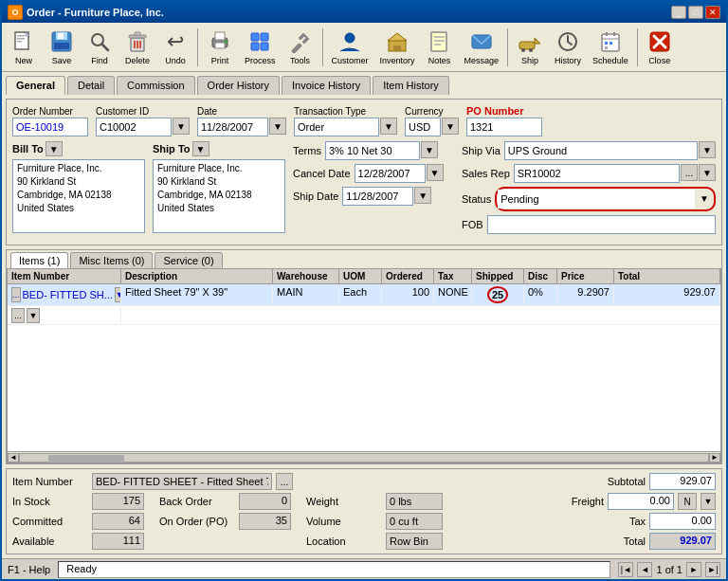 This screenshot has height=581, width=728. What do you see at coordinates (112, 260) in the screenshot?
I see `tab-misc-items: Misc Items (0)` at bounding box center [112, 260].